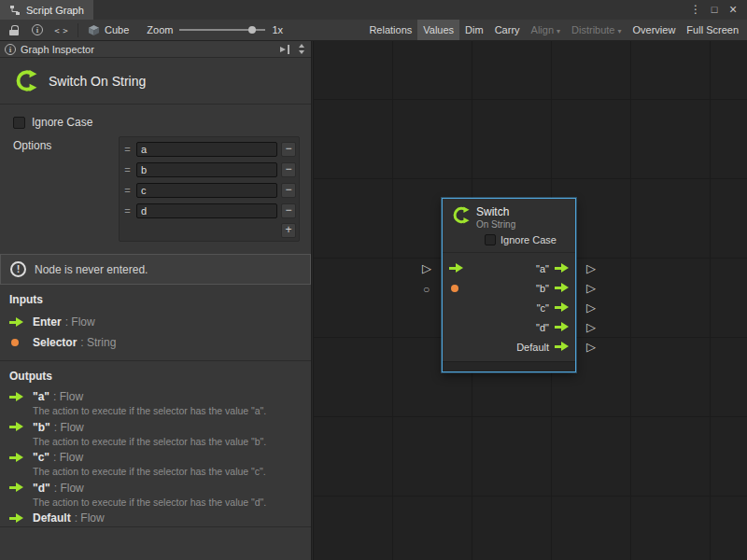 The height and width of the screenshot is (560, 747). What do you see at coordinates (390, 30) in the screenshot?
I see `relations-button: Relations` at bounding box center [390, 30].